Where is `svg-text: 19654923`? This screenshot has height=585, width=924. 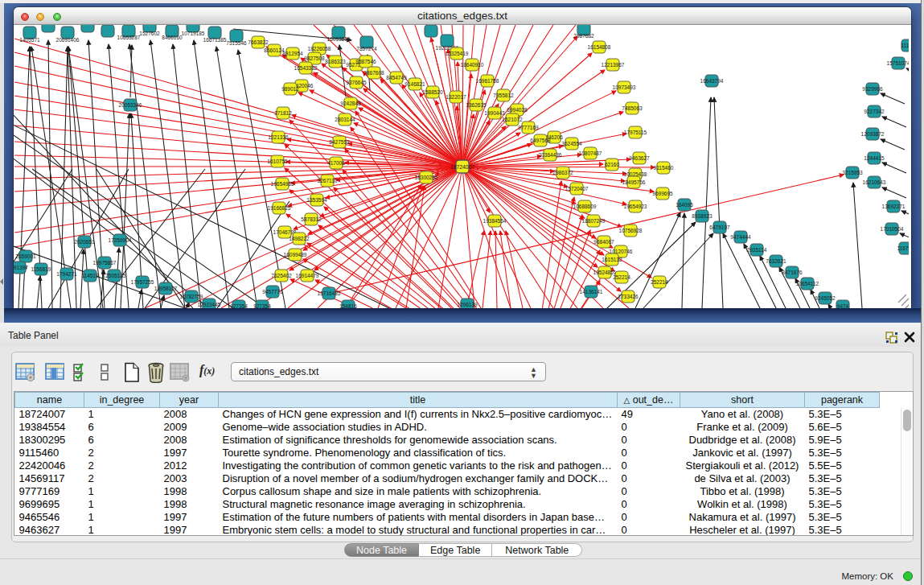
svg-text: 19654923 is located at coordinates (635, 206).